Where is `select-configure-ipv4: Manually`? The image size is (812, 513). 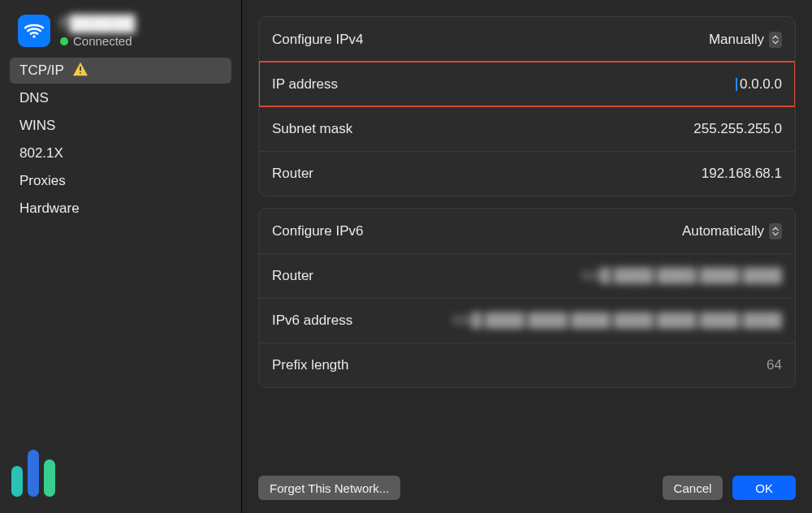 select-configure-ipv4: Manually is located at coordinates (745, 40).